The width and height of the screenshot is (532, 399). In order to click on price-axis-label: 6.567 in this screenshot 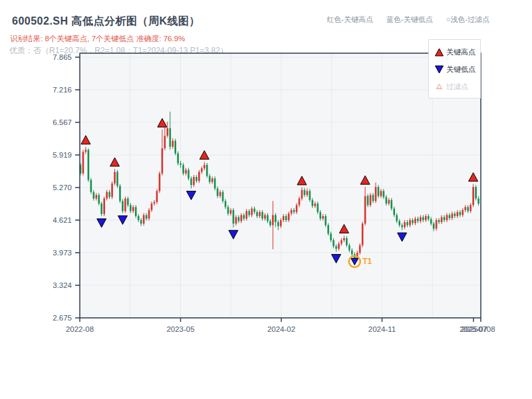, I will do `click(63, 122)`.